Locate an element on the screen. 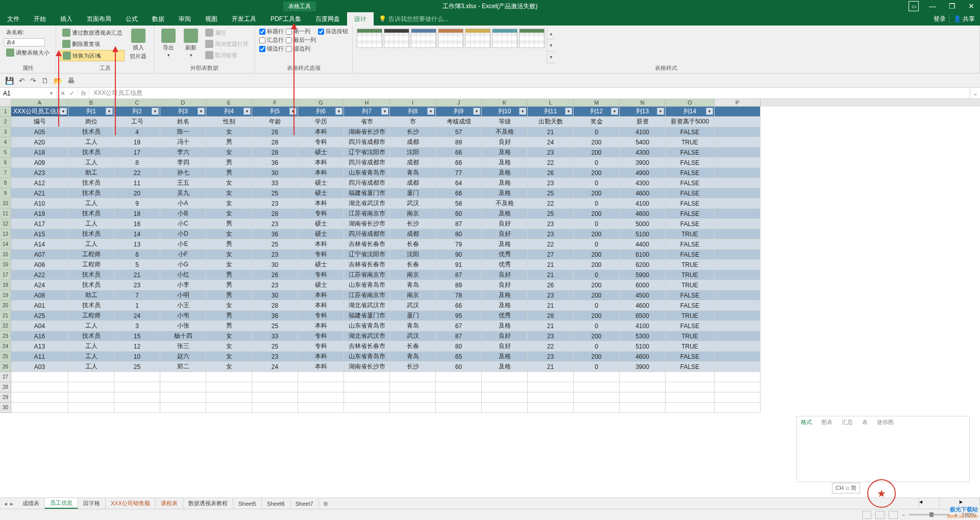 This screenshot has width=980, height=520. cell: 孙七 is located at coordinates (183, 173).